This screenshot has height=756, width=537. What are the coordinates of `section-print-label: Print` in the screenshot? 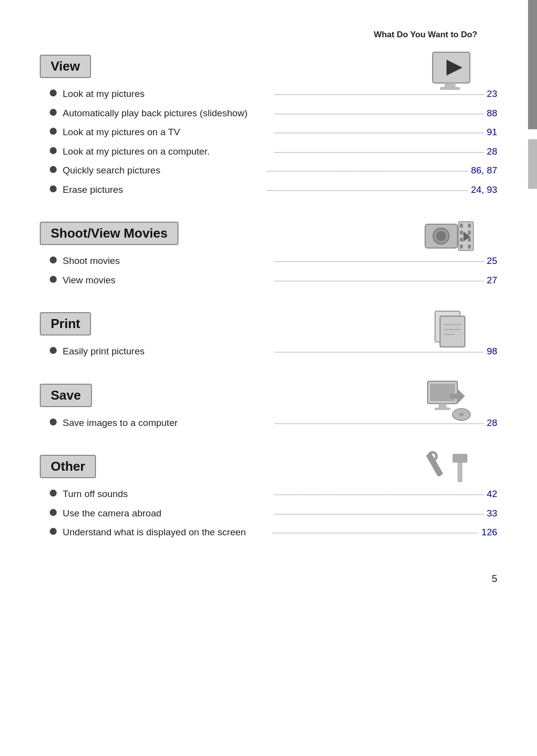 It's located at (66, 324).